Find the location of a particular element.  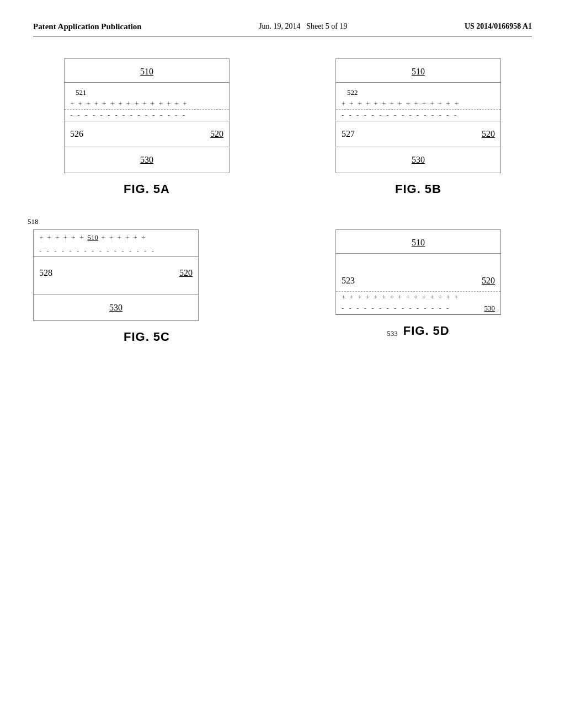

fig5a-plus-row: + + + + + + + + + + + + + + + is located at coordinates (147, 104).